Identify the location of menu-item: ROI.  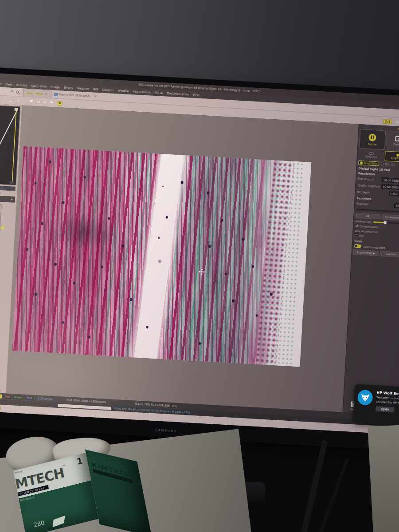
(96, 90).